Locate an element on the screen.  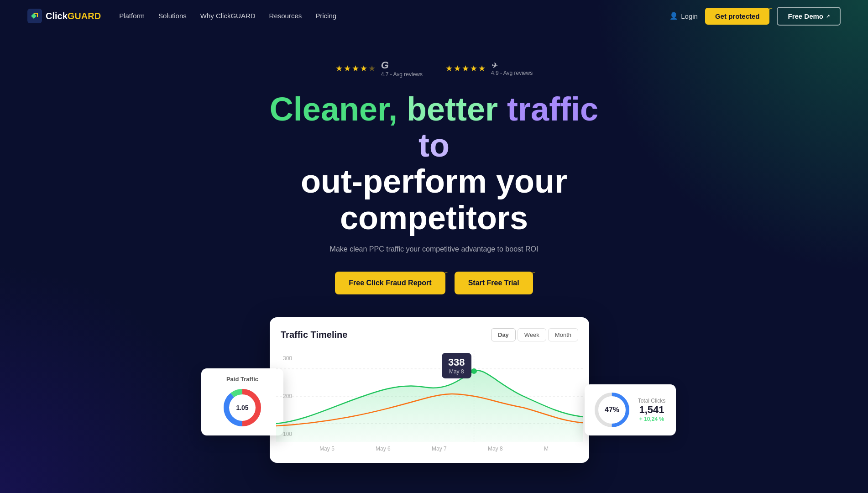
paid-traffic-title: Paid Traffic is located at coordinates (242, 379).